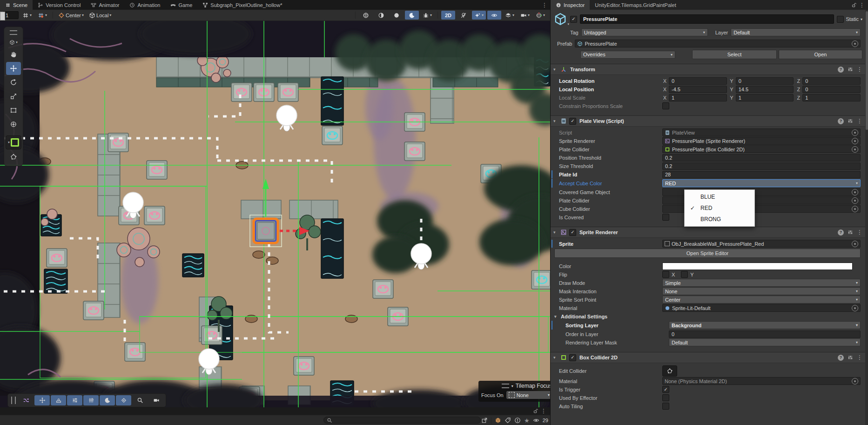  Describe the element at coordinates (761, 244) in the screenshot. I see `sprite-object-field: ObJ_BreakableWall_PressurePlate_Red` at that location.